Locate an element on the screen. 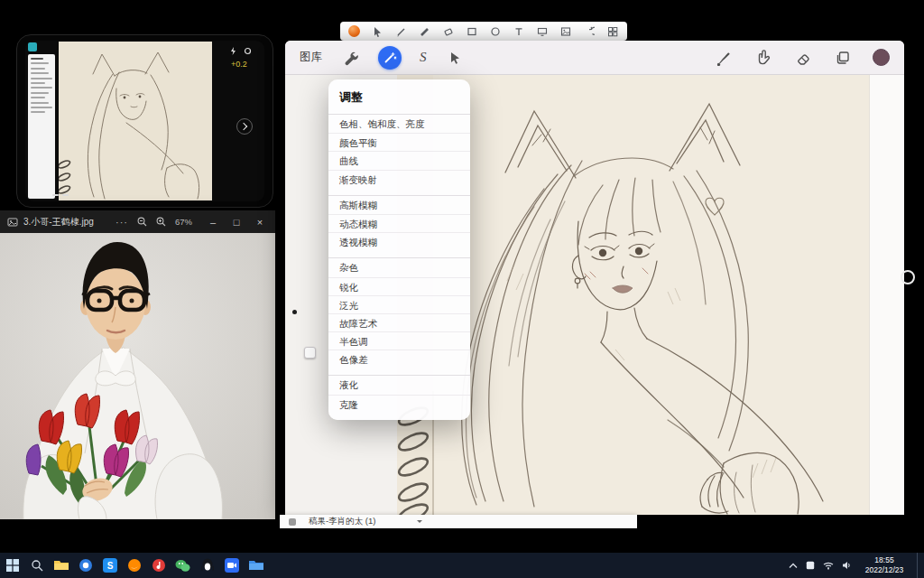 This screenshot has width=924, height=578. clock-time: 18:55 is located at coordinates (884, 560).